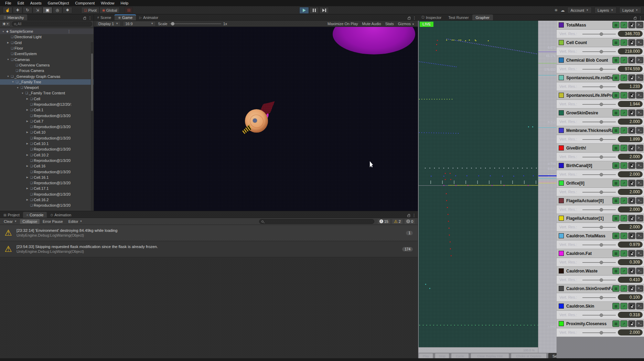 This screenshot has width=644, height=361. Describe the element at coordinates (600, 148) in the screenshot. I see `channel-name-row: GiveBirth!▦⇗>_` at that location.